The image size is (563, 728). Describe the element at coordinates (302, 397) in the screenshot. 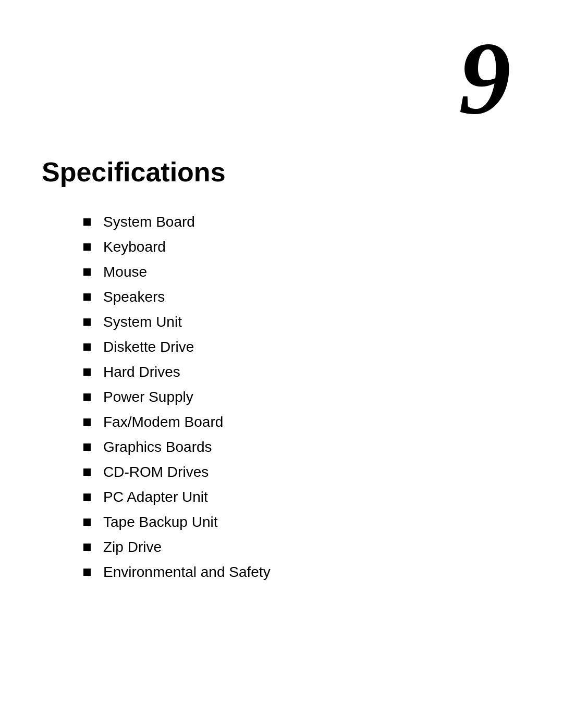

I see `list-item: Power Supply` at that location.